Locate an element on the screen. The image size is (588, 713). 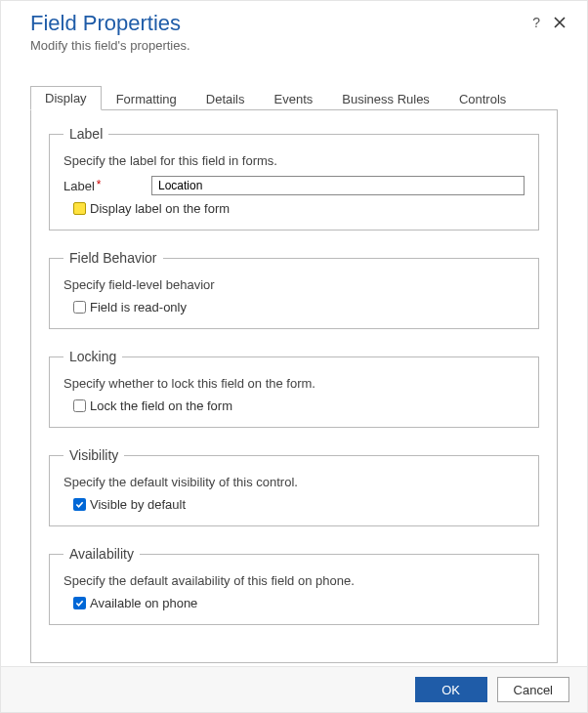
close-icon is located at coordinates (560, 22).